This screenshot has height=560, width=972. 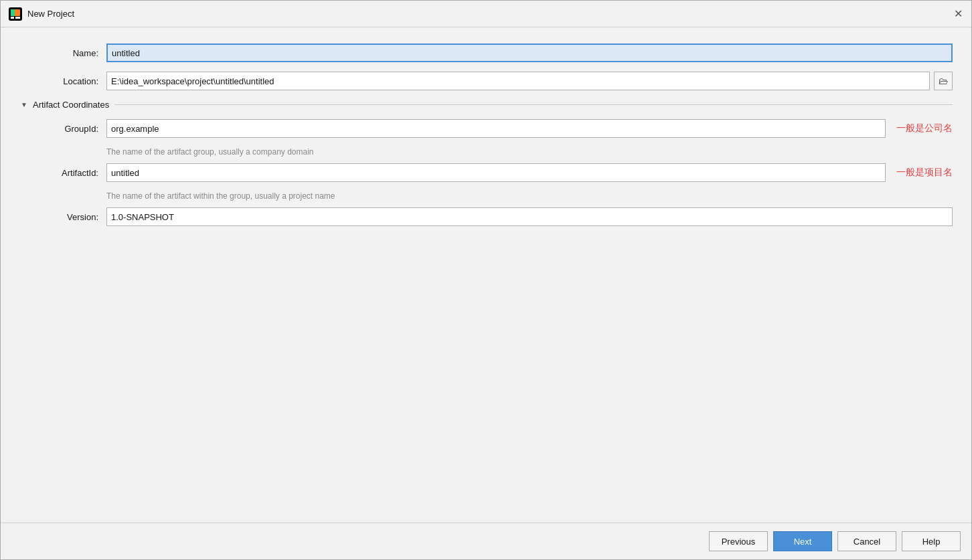 What do you see at coordinates (486, 81) in the screenshot?
I see `location-row: Location: 🗁` at bounding box center [486, 81].